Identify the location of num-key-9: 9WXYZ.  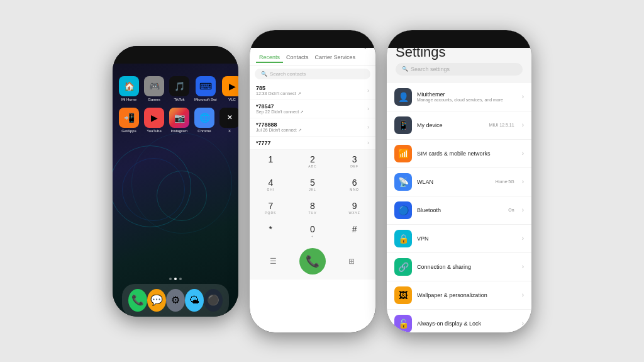
(355, 208).